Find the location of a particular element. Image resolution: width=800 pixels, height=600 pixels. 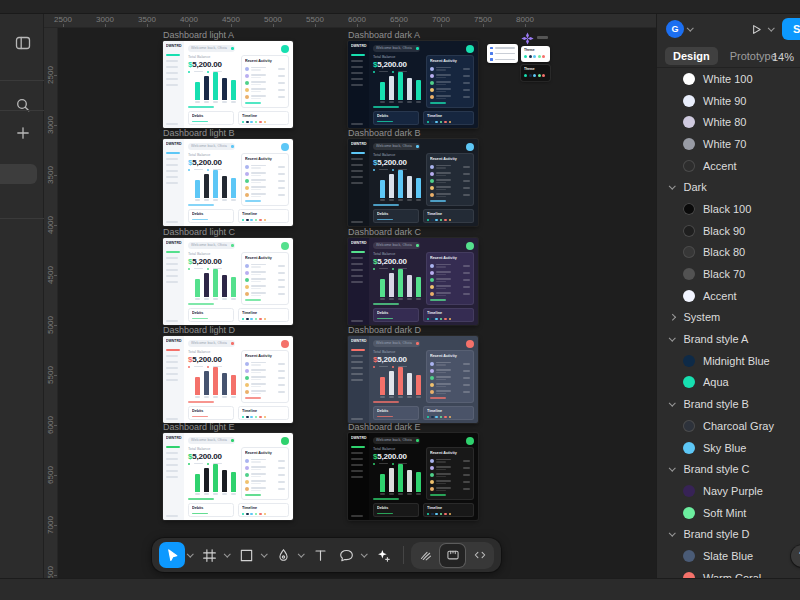

panels-toggle-icon is located at coordinates (22, 42).